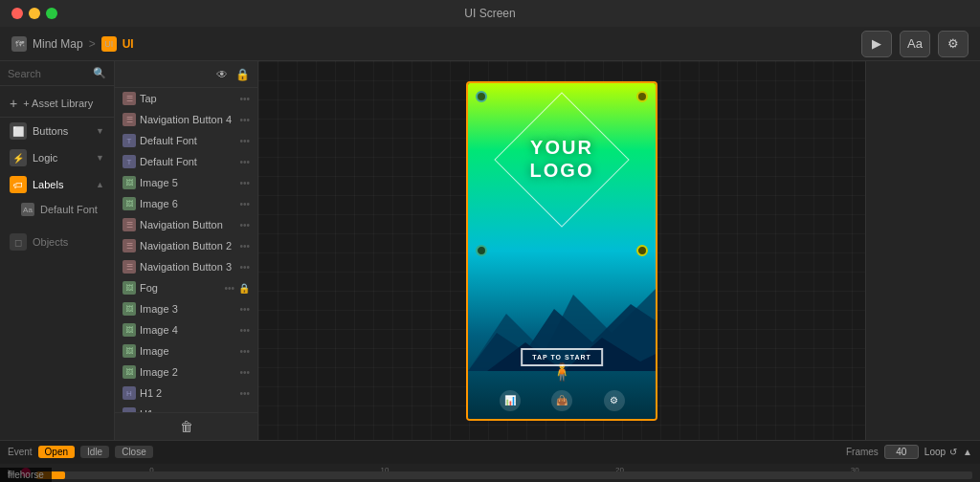 This screenshot has height=482, width=980. I want to click on sidebar-item-labels: 🏷 Labels ▲, so click(57, 185).